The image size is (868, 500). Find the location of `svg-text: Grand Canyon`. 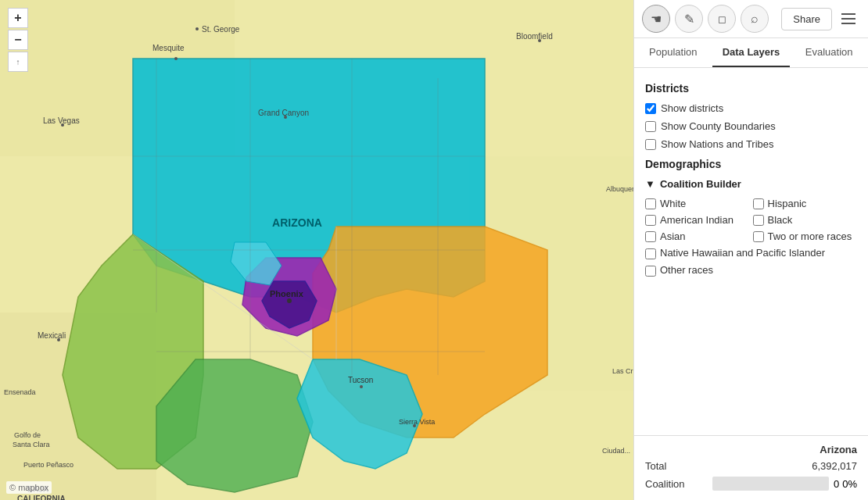

svg-text: Grand Canyon is located at coordinates (283, 112).